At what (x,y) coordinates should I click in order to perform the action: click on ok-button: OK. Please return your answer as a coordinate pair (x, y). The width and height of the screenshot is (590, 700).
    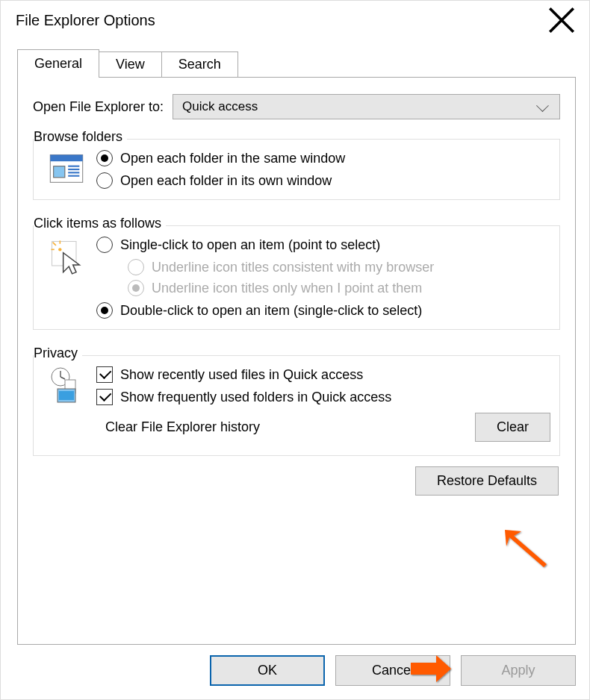
    Looking at the image, I should click on (267, 670).